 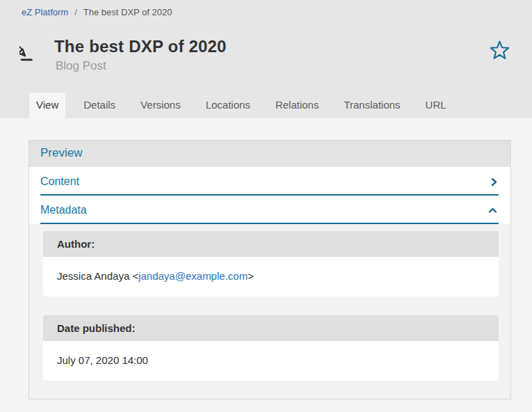 What do you see at coordinates (494, 210) in the screenshot?
I see `chevron-up-icon` at bounding box center [494, 210].